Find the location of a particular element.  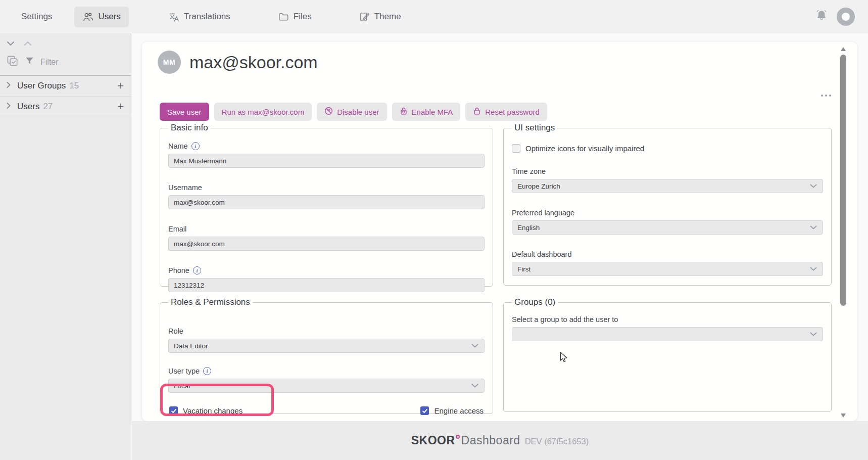

tab-translations: Translations is located at coordinates (199, 17).